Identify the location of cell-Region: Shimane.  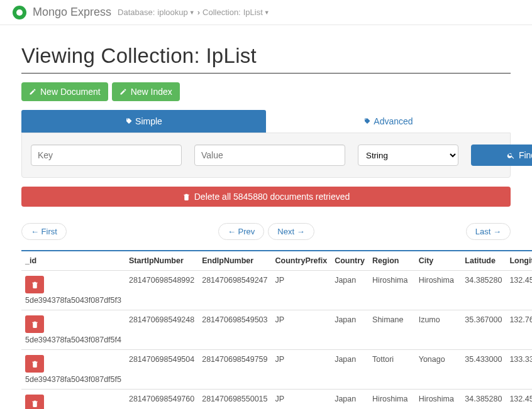
(392, 330).